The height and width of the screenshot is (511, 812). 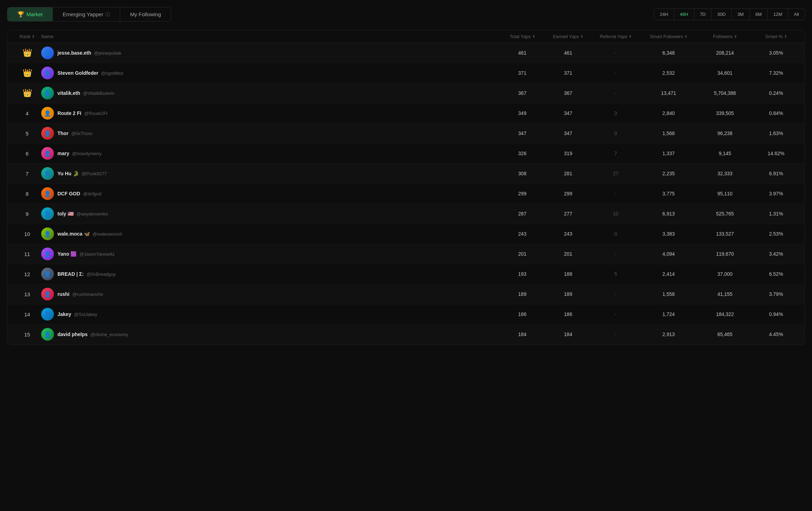 What do you see at coordinates (66, 214) in the screenshot?
I see `user-name: toly 🇺🇸` at bounding box center [66, 214].